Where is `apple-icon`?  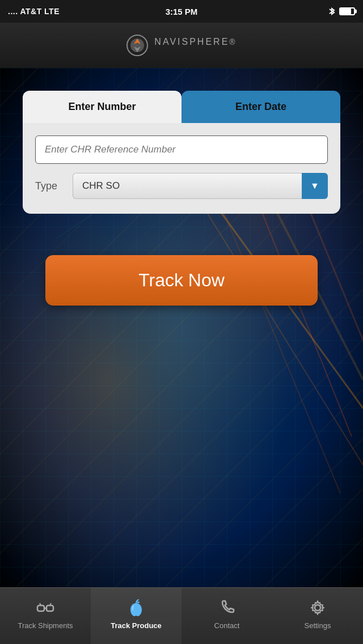
apple-icon is located at coordinates (136, 608).